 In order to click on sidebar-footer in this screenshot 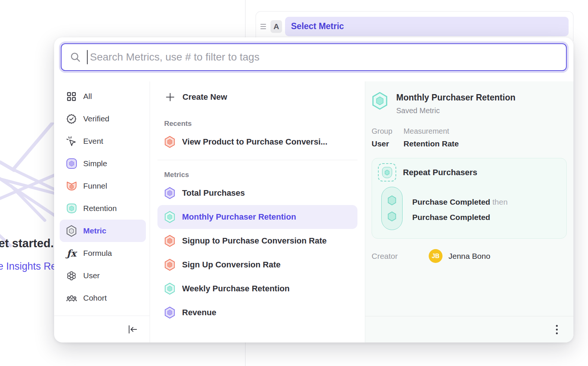, I will do `click(102, 329)`.